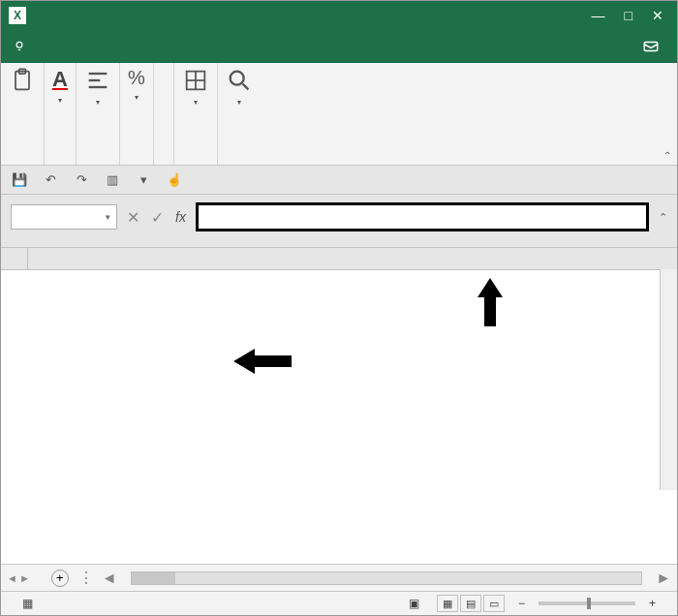 This screenshot has height=616, width=678. What do you see at coordinates (50, 180) in the screenshot?
I see `undo-button: ↶` at bounding box center [50, 180].